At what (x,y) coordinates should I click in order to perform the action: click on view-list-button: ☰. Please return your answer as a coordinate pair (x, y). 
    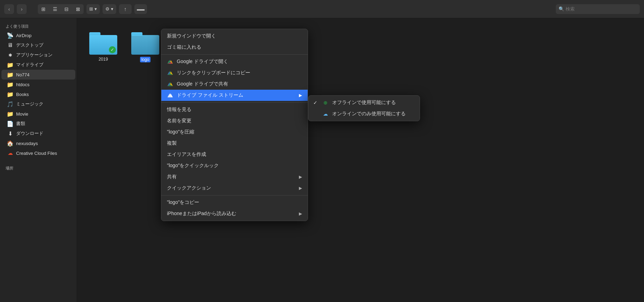
    Looking at the image, I should click on (55, 9).